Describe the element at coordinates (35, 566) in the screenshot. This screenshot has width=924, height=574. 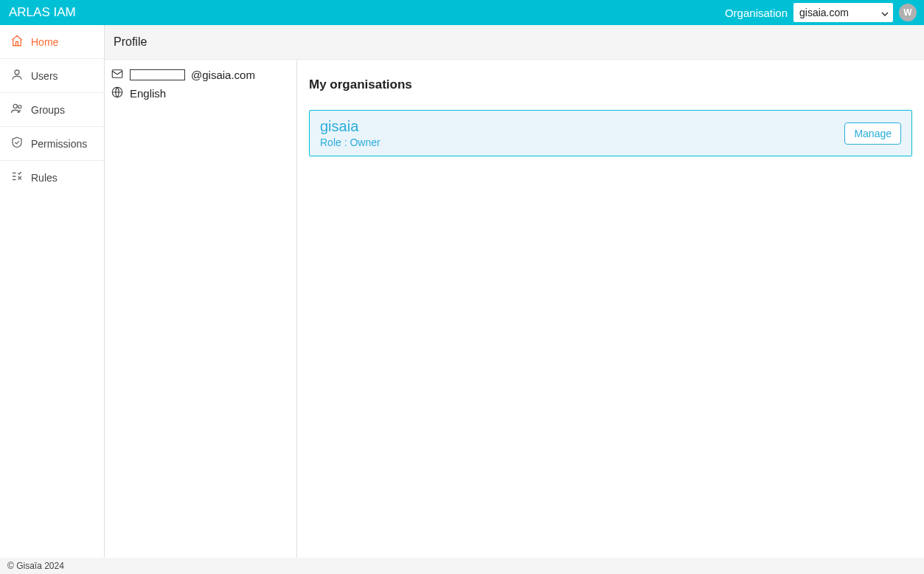
I see `copyright: © Gisaïa 2024` at that location.